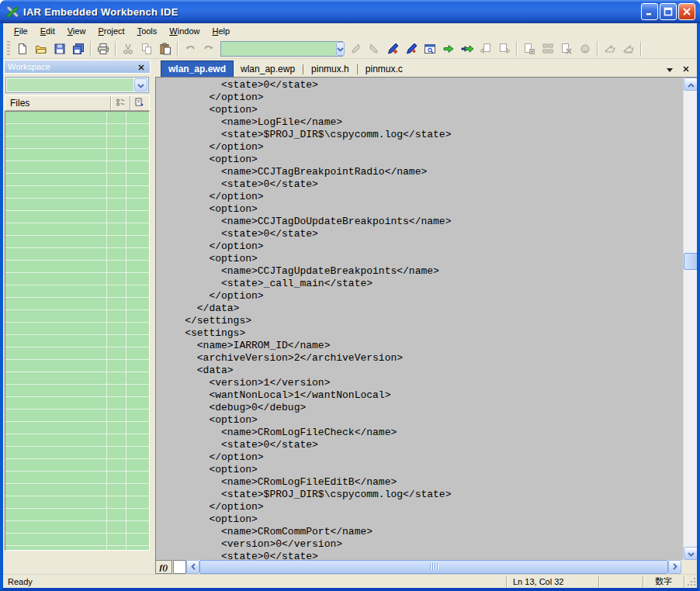 The image size is (700, 591). I want to click on go-with-arguments-button, so click(467, 49).